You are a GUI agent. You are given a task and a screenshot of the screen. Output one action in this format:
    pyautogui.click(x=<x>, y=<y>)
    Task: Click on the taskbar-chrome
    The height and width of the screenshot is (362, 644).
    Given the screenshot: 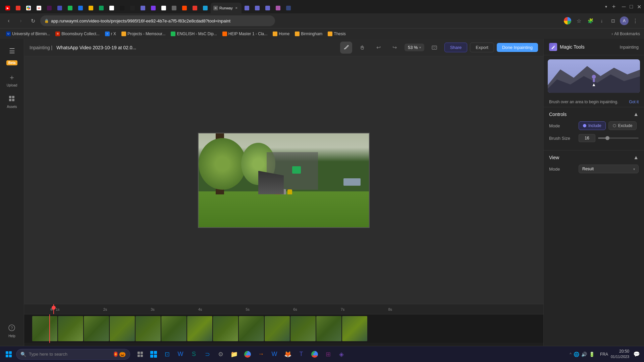 What is the action you would take?
    pyautogui.click(x=248, y=354)
    